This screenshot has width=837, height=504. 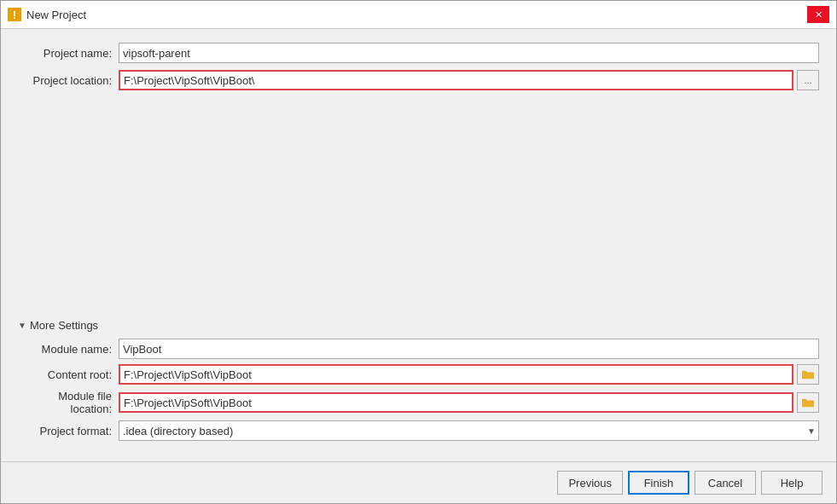 What do you see at coordinates (456, 374) in the screenshot?
I see `content-root-input` at bounding box center [456, 374].